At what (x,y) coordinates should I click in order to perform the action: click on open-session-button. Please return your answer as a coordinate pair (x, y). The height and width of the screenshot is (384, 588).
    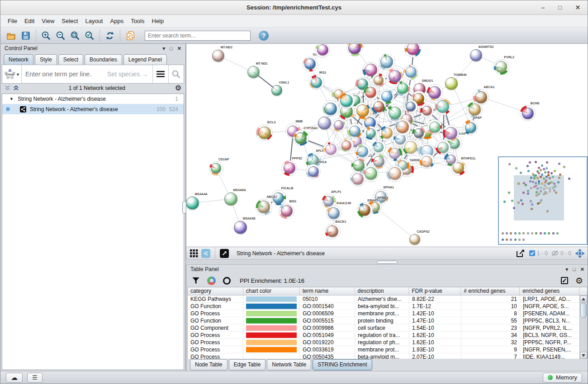
    Looking at the image, I should click on (11, 36).